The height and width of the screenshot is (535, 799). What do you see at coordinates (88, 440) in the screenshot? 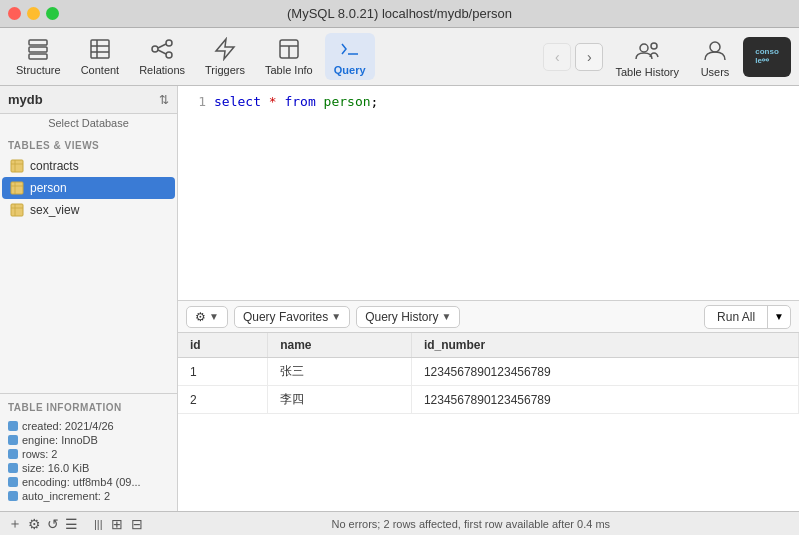
I see `info-engine: engine: InnoDB` at bounding box center [88, 440].